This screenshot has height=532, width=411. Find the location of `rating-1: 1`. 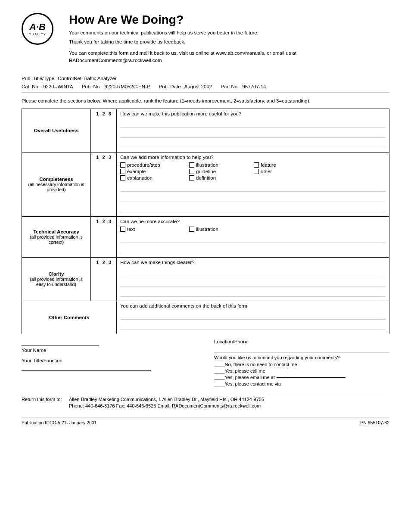

rating-1: 1 is located at coordinates (97, 221).